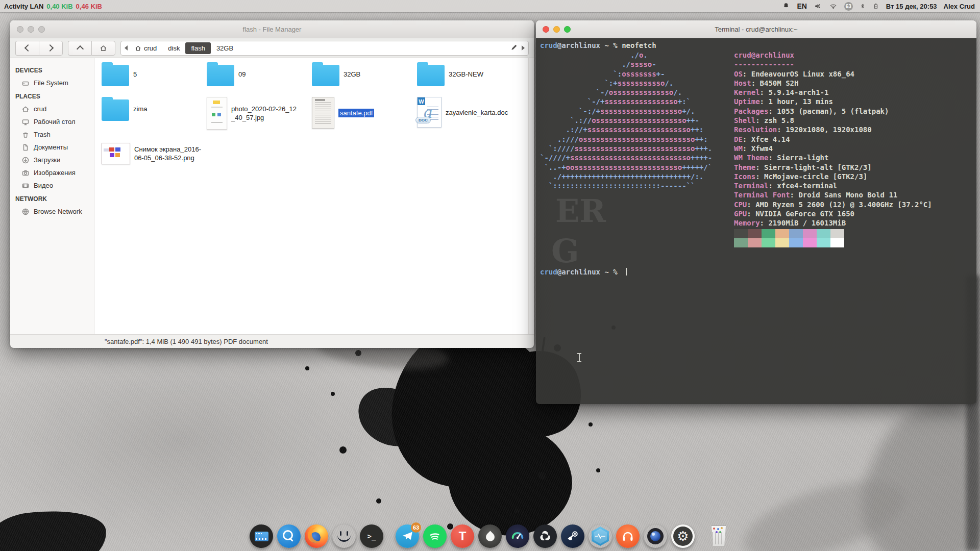 The width and height of the screenshot is (980, 551). I want to click on sidebar-item-crud: crud, so click(52, 109).